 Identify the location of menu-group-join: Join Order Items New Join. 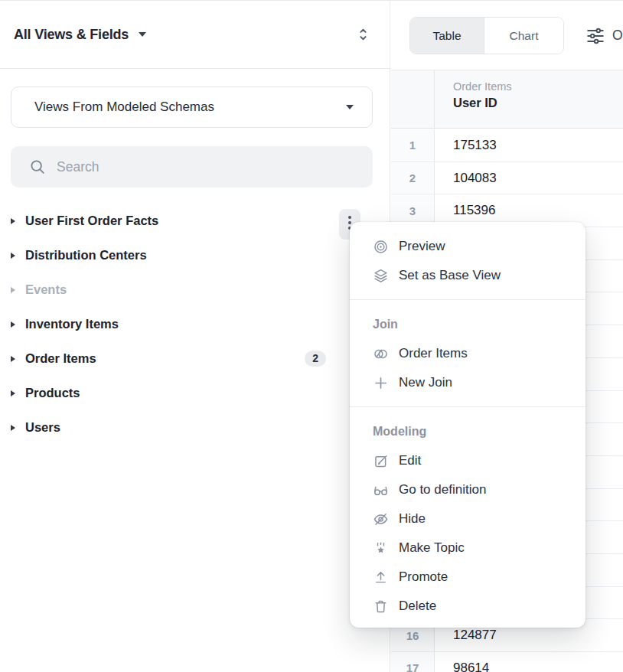
(468, 353).